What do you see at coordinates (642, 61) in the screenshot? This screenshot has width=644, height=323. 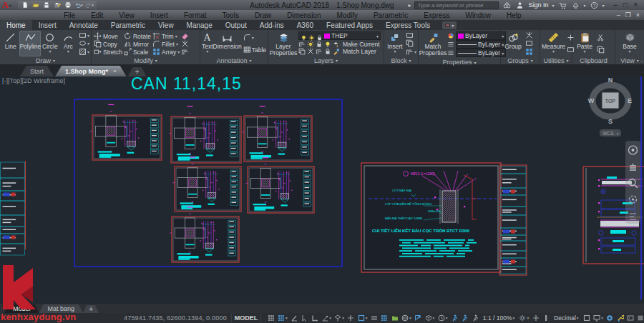 I see `ribbon-pin-icon: ▫` at bounding box center [642, 61].